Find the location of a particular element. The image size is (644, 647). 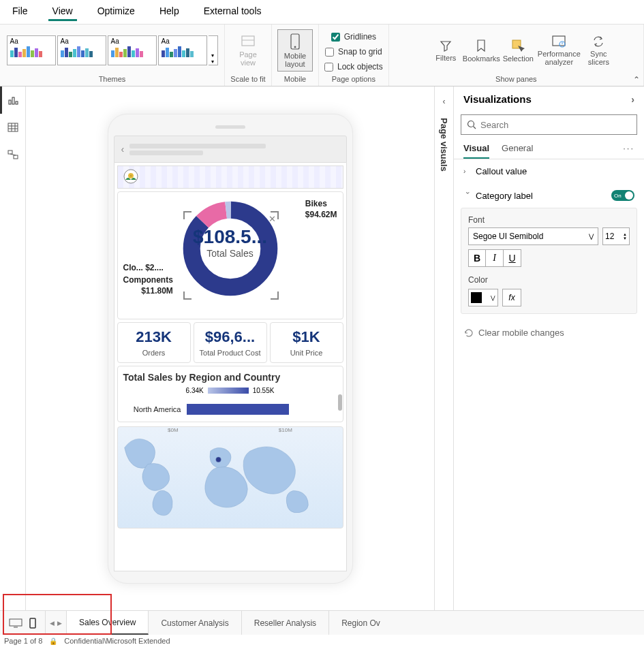

report-view-button is located at coordinates (12, 100).